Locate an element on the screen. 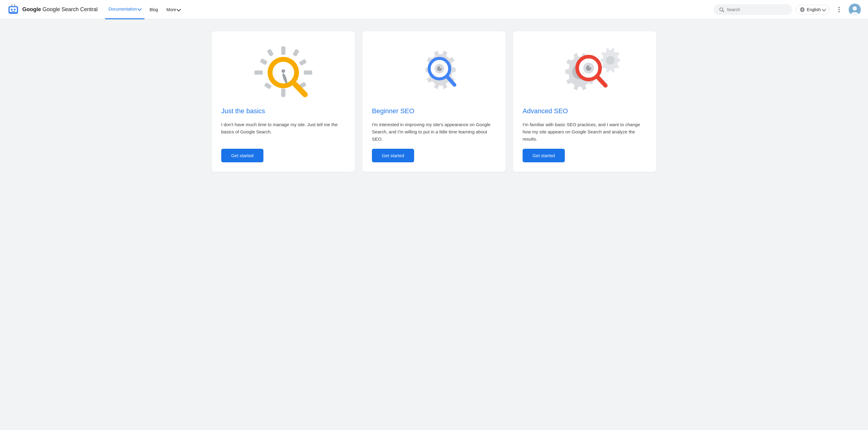 The image size is (868, 430). card-just-basics-description: I don't have much time to manage my site… is located at coordinates (283, 132).